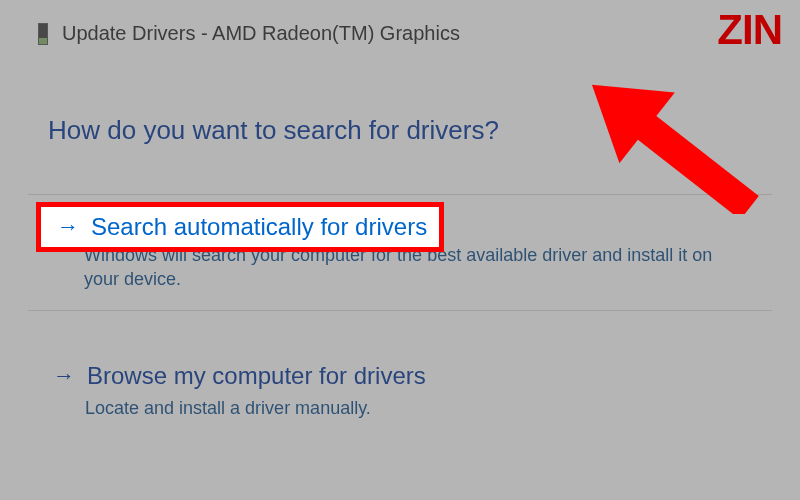  What do you see at coordinates (43, 34) in the screenshot?
I see `device-icon` at bounding box center [43, 34].